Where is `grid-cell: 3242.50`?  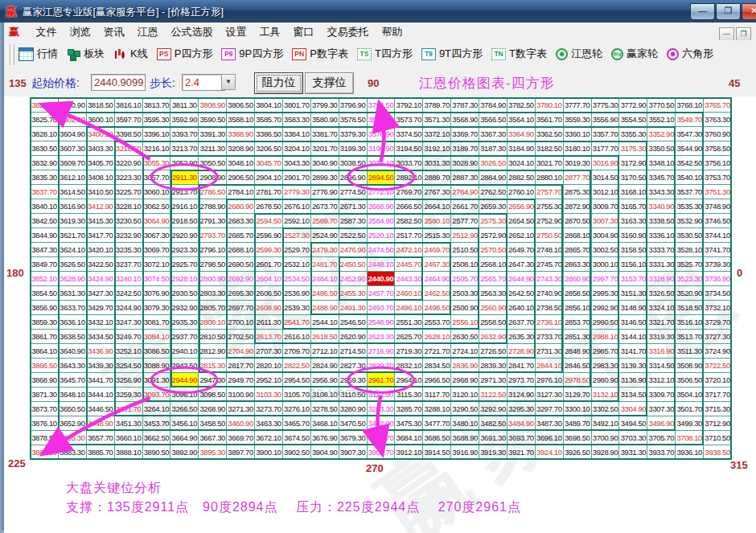
grid-cell: 3242.50 is located at coordinates (129, 293).